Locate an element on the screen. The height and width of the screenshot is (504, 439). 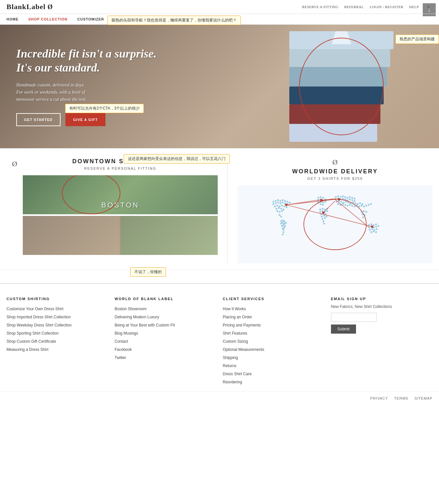
footer-col-custom-shirting: CUSTOM SHIRTING Customize Your Own Dress… is located at coordinates (57, 341).